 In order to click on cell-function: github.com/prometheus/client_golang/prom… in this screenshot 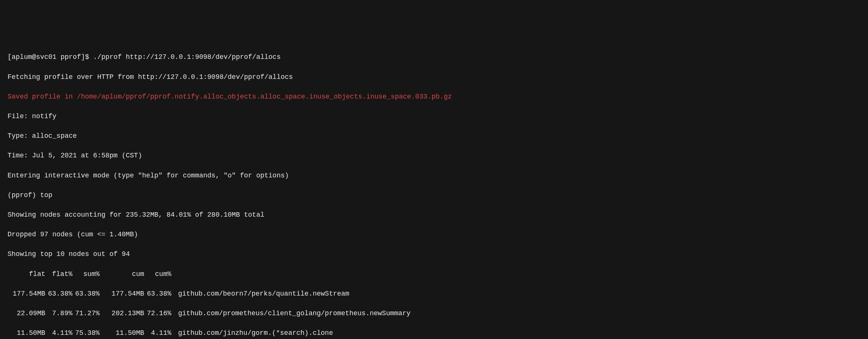, I will do `click(291, 313)`.